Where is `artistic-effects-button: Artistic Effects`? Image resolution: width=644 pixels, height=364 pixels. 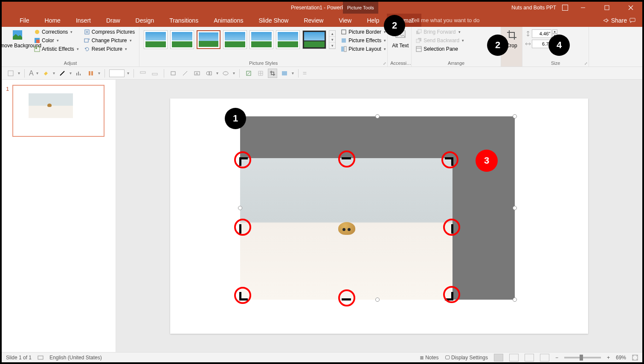
artistic-effects-button: Artistic Effects is located at coordinates (56, 49).